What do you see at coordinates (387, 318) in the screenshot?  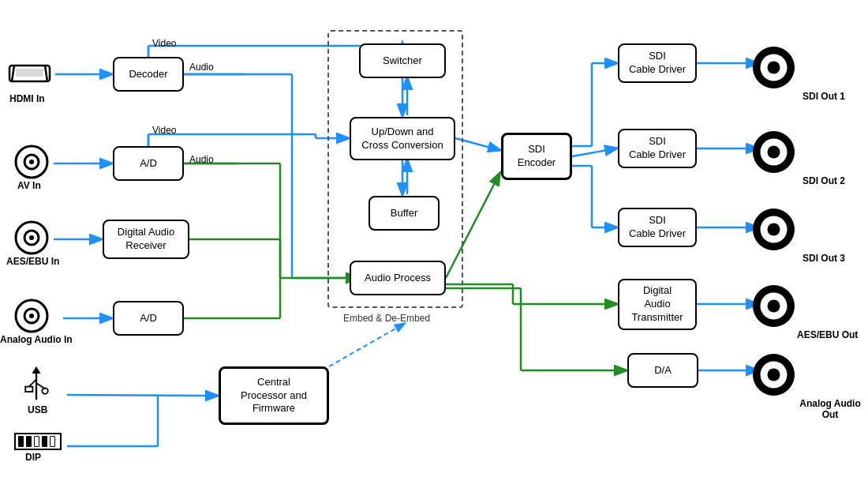 I see `embed-label: Embed & De-Embed` at bounding box center [387, 318].